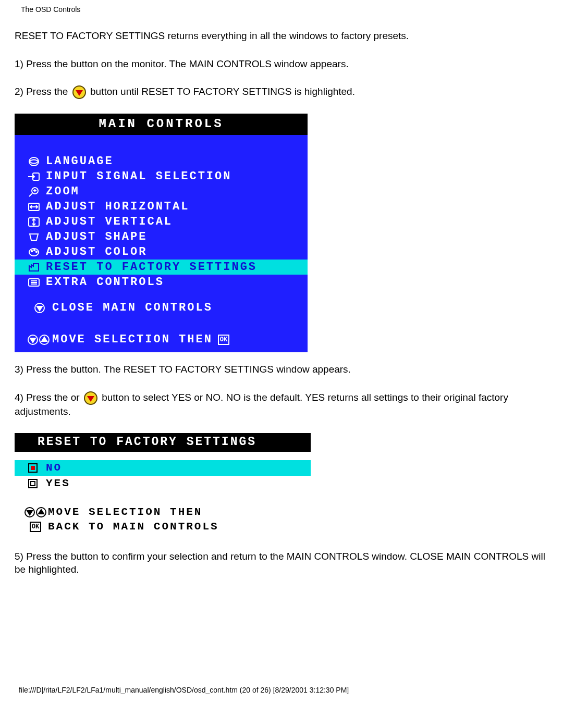  I want to click on step-1: 1) Press the button on the monitor. The …, so click(282, 64).